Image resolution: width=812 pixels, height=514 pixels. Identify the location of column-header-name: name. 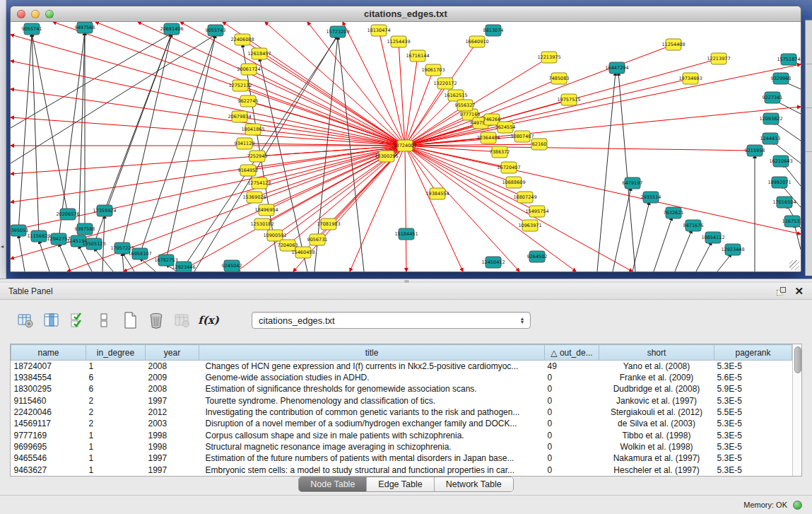
(49, 353).